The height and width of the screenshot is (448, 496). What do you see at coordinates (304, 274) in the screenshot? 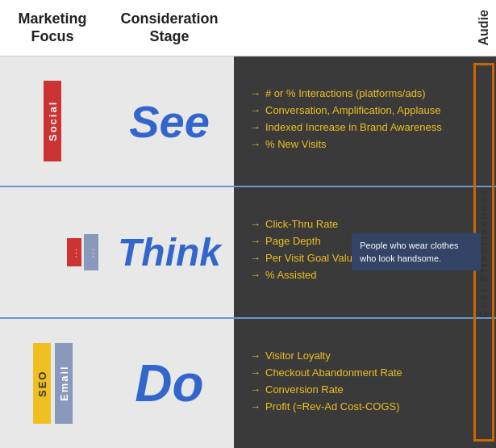
I see `metric-think-4: % Assisted` at bounding box center [304, 274].